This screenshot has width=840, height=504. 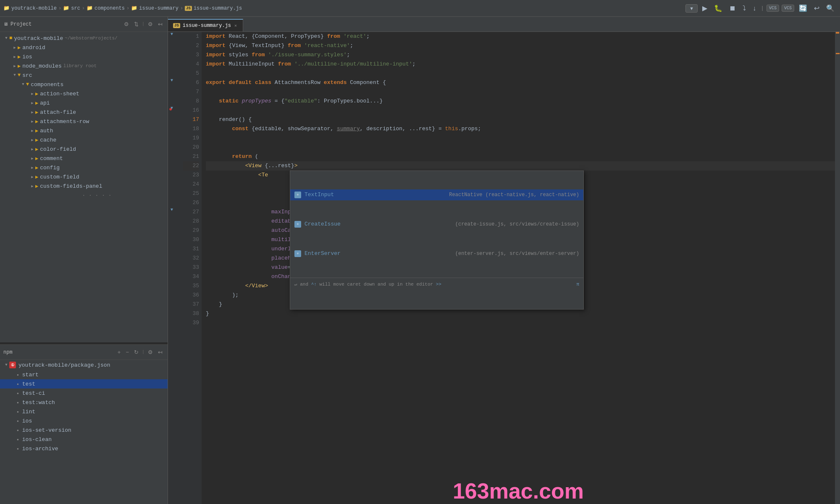 I want to click on tree-item-api: ▶ ▶ api, so click(x=84, y=103).